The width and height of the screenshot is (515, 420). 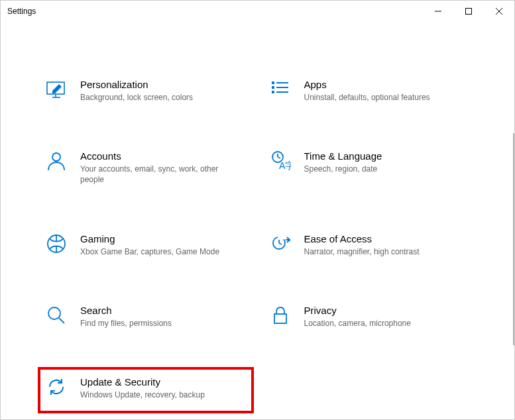 What do you see at coordinates (56, 315) in the screenshot?
I see `search-icon` at bounding box center [56, 315].